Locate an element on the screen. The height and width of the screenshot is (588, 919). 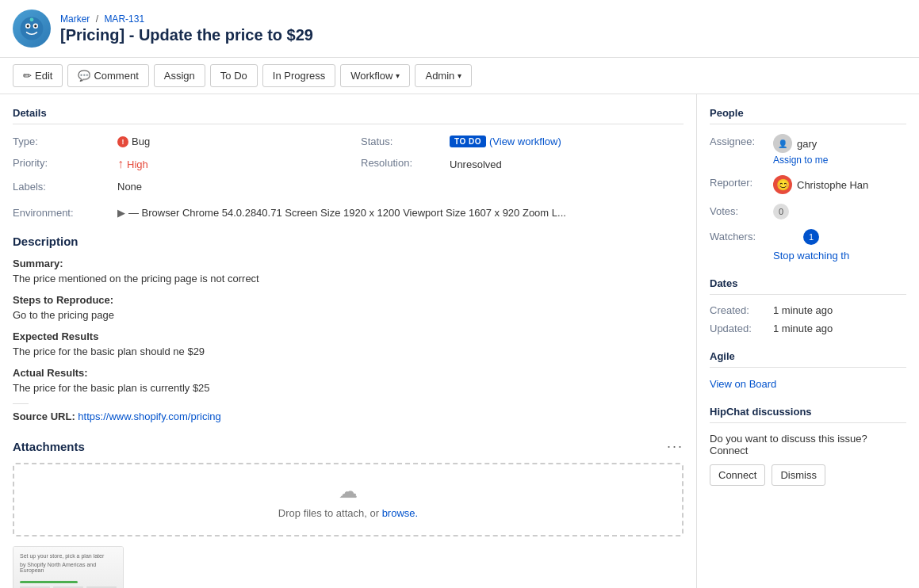
details-grid: Type: ! Bug Status: TO DO (View workflow… is located at coordinates (348, 164).